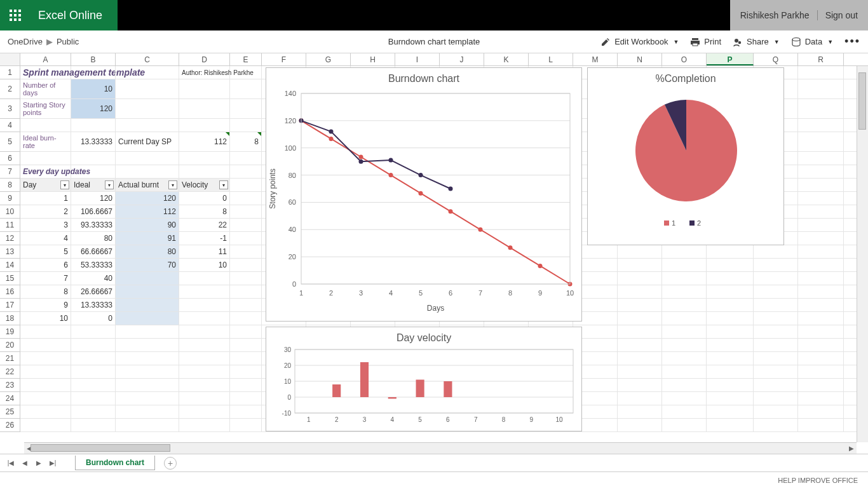 The width and height of the screenshot is (868, 488). I want to click on cell-C4, so click(147, 125).